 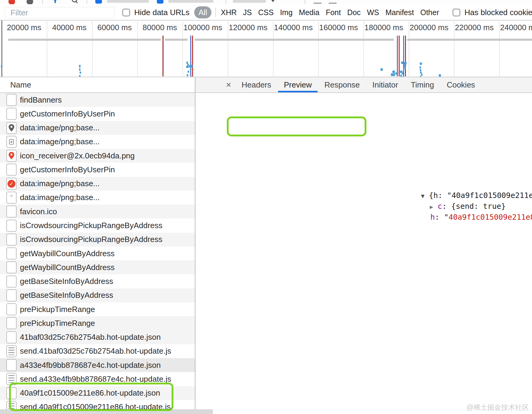 What do you see at coordinates (468, 206) in the screenshot?
I see `preview-node-c: ▶c: {send: true}` at bounding box center [468, 206].